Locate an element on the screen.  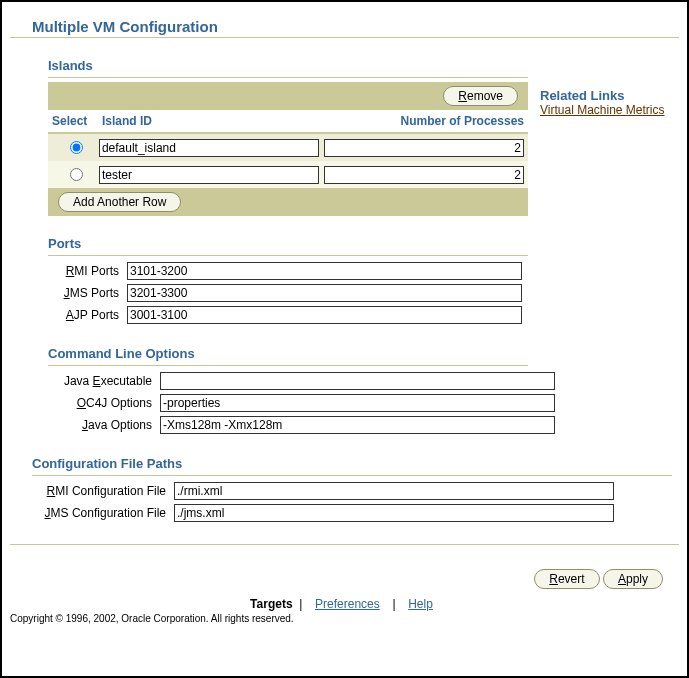
footer-targets: Targets is located at coordinates (271, 604).